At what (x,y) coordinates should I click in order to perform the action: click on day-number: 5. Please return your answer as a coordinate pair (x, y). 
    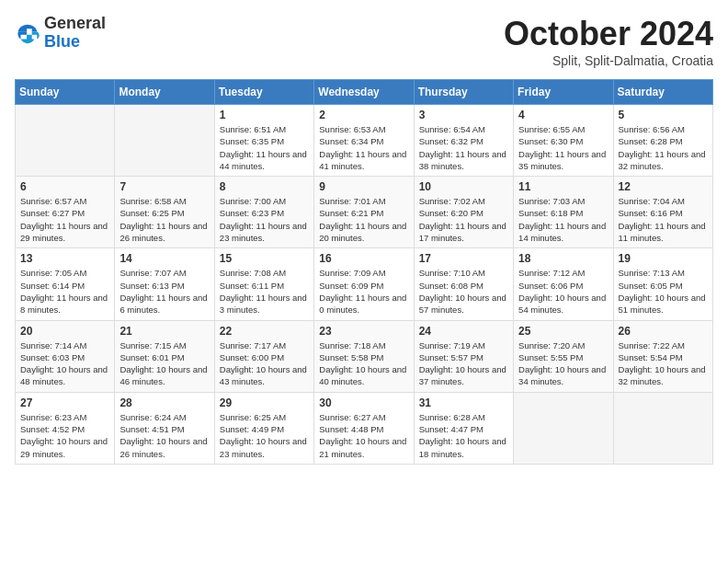
    Looking at the image, I should click on (664, 115).